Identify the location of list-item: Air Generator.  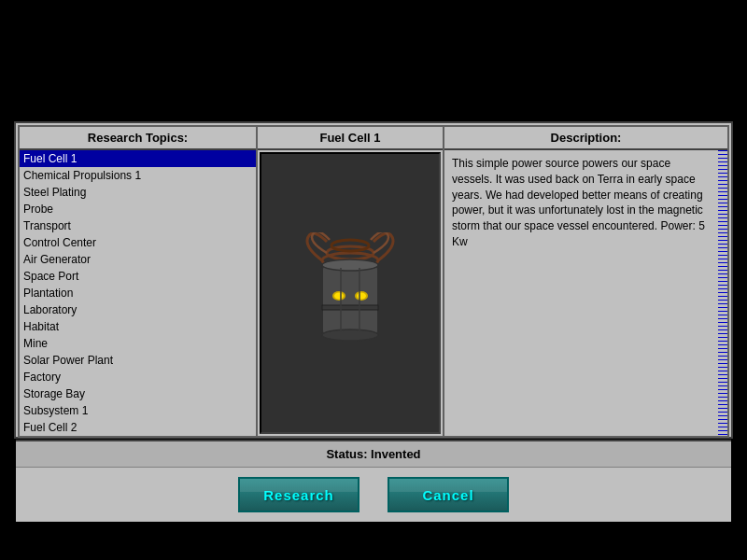
(138, 259).